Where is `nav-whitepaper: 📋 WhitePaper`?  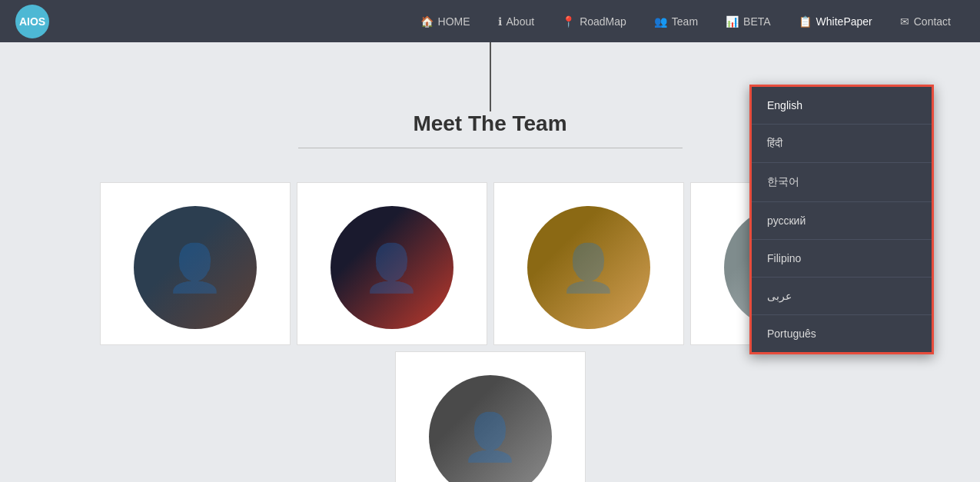
nav-whitepaper: 📋 WhitePaper is located at coordinates (835, 22).